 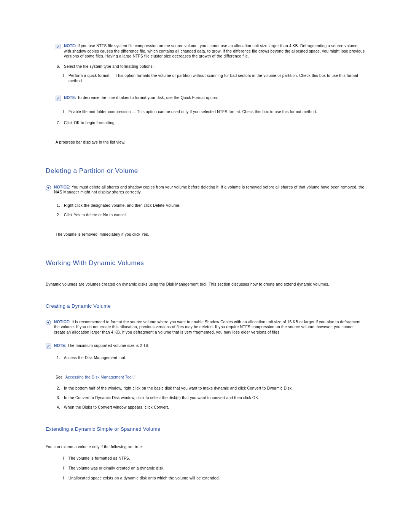 What do you see at coordinates (206, 447) in the screenshot?
I see `extend-intro: You can extend a volume only if the foll…` at bounding box center [206, 447].